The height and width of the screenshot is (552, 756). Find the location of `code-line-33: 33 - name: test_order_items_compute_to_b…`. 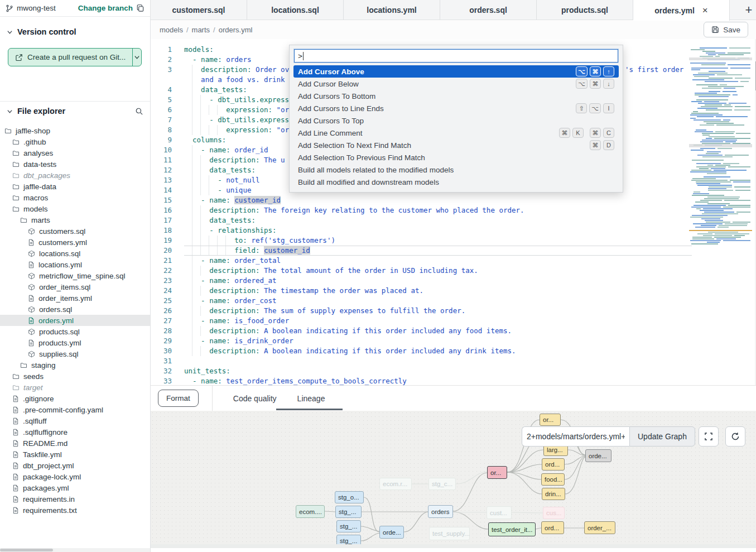

code-line-33: 33 - name: test_order_items_compute_to_b… is located at coordinates (421, 381).